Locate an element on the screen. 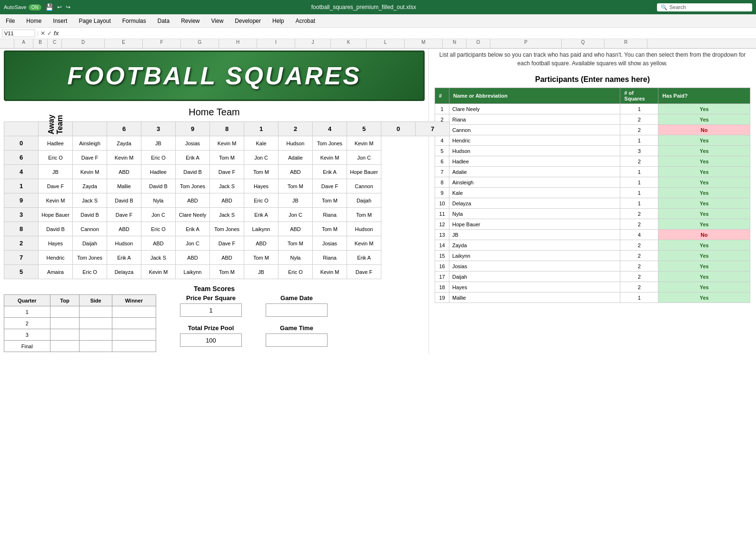  grid-cell-9-2: Delayza is located at coordinates (124, 272).